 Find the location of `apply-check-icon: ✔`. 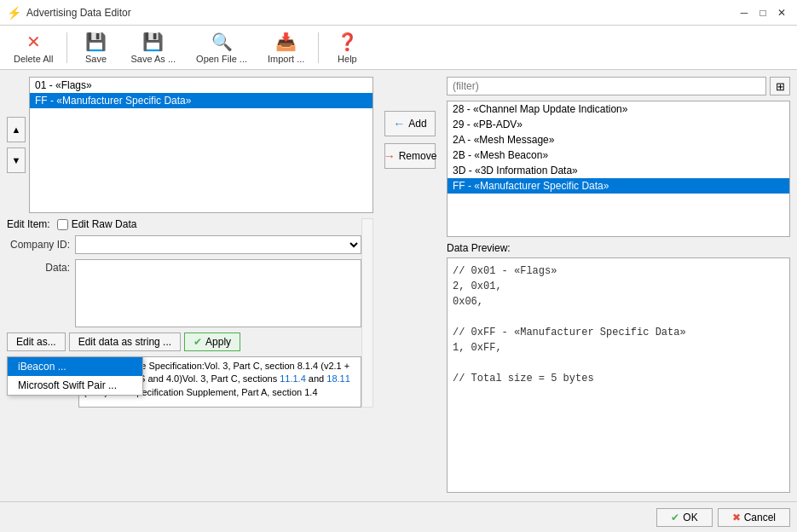

apply-check-icon: ✔ is located at coordinates (198, 342).